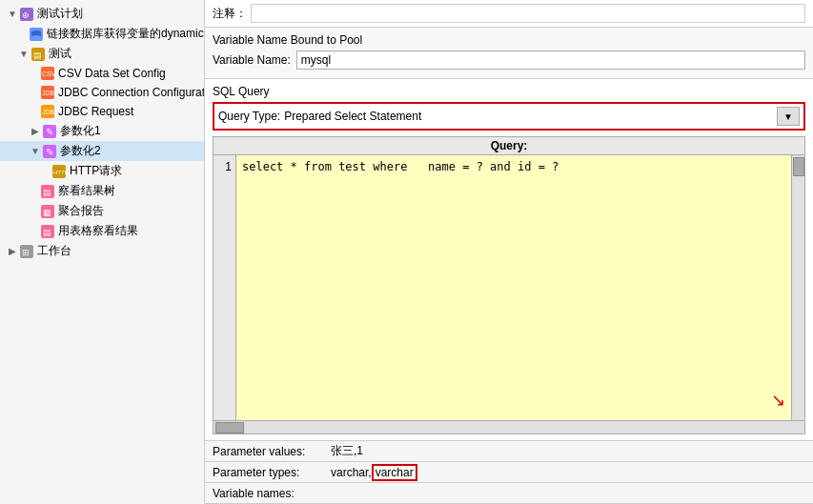 The image size is (813, 504). I want to click on tree-label: 察看结果树, so click(87, 191).